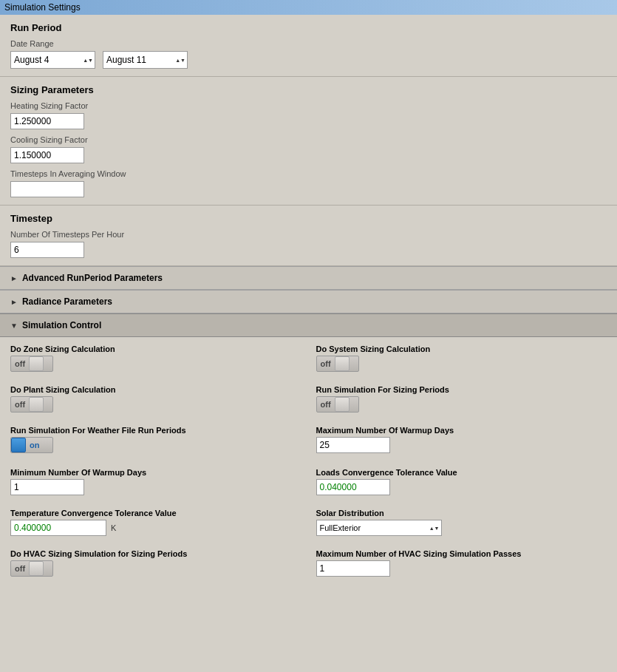  What do you see at coordinates (18, 445) in the screenshot?
I see `run-sim-weather-knob` at bounding box center [18, 445].